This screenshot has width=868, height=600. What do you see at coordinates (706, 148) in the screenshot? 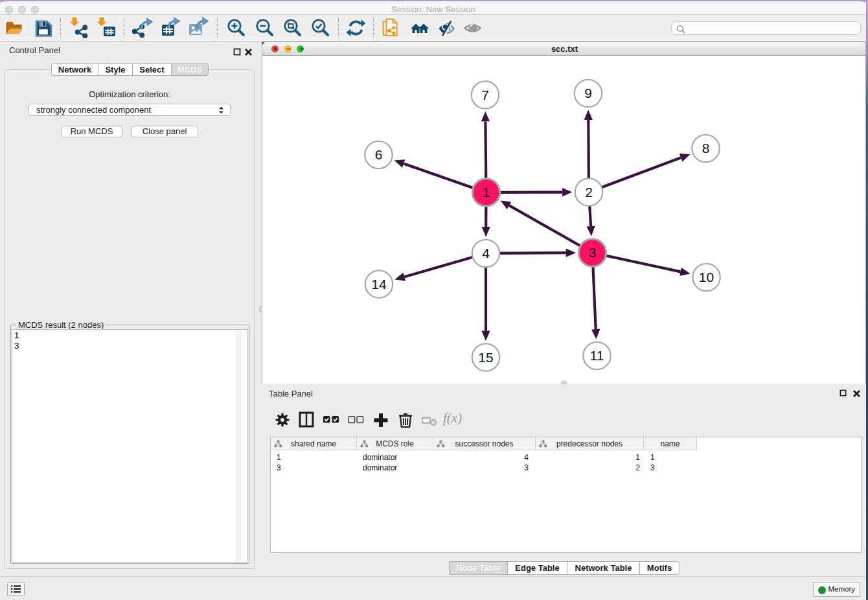
I see `svg-text: 8` at bounding box center [706, 148].